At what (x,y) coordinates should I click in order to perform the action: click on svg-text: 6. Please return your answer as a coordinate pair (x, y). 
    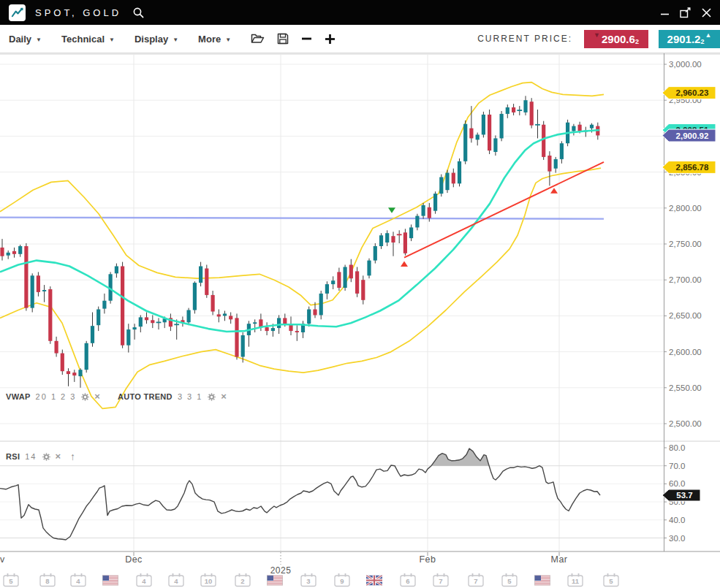
    Looking at the image, I should click on (408, 581).